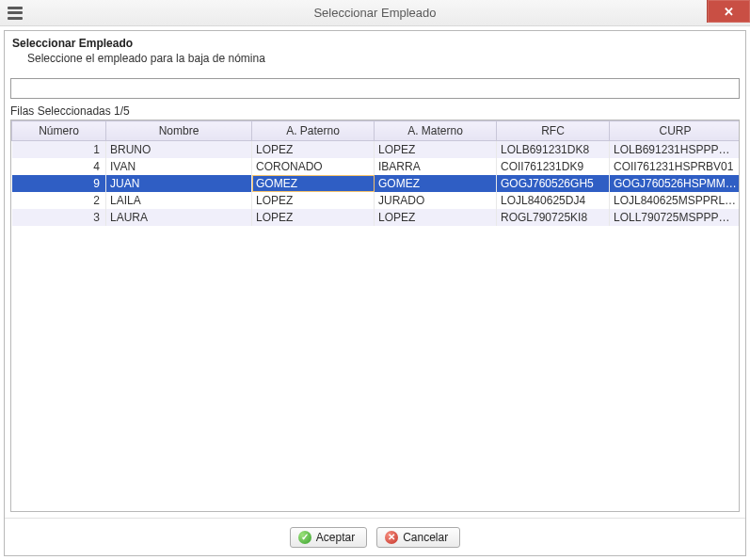  I want to click on cell-nombre: LAURA, so click(179, 217).